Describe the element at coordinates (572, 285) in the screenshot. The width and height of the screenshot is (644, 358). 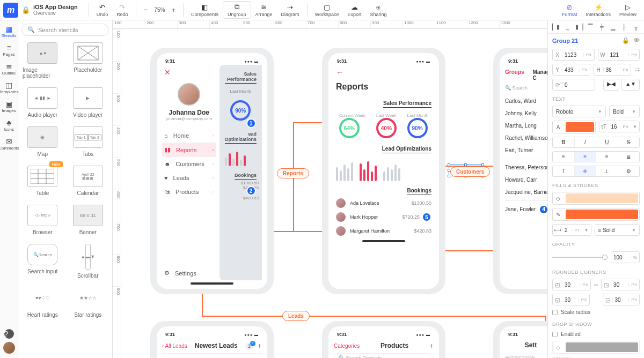
I see `corner-tl-input: ◰30PX` at that location.